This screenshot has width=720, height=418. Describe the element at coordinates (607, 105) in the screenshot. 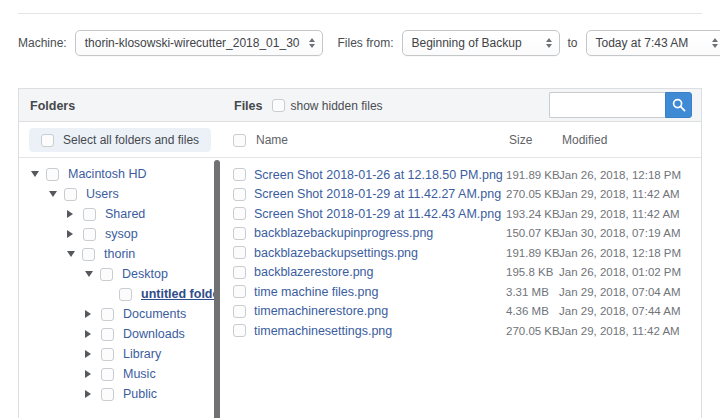

I see `search-input` at that location.